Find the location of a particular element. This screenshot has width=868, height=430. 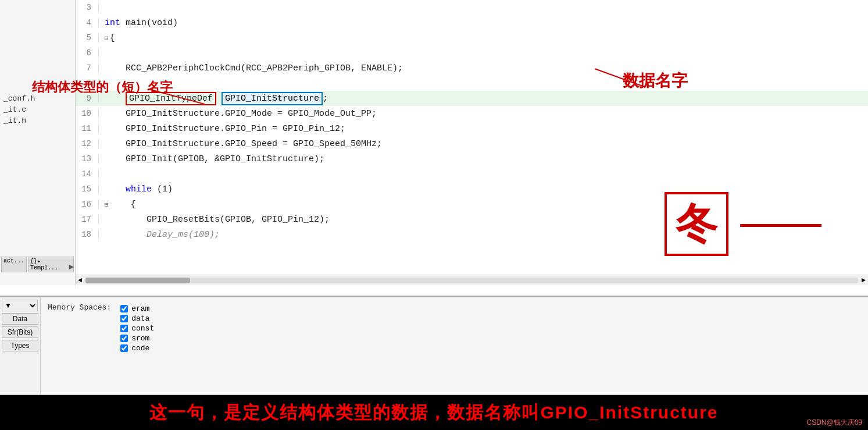

code-line-4: 4 int main(void) is located at coordinates (472, 23).